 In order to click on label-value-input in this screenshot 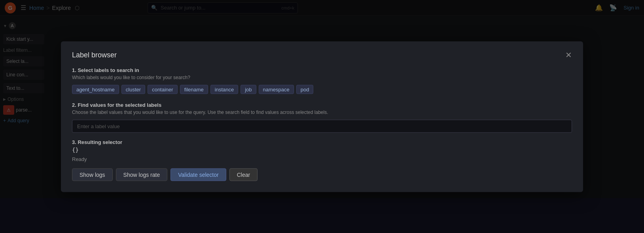, I will do `click(322, 126)`.